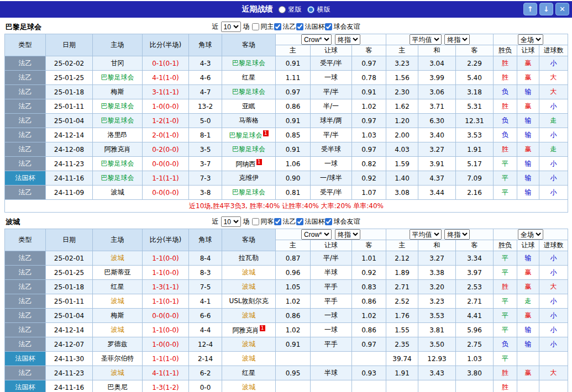 This screenshot has height=392, width=572. I want to click on away-team-cell: 红星, so click(249, 373).